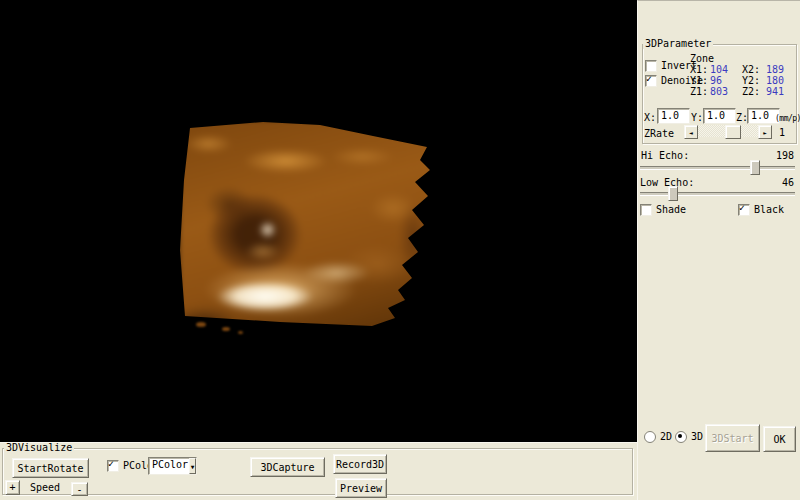 This screenshot has height=500, width=800. Describe the element at coordinates (318, 471) in the screenshot. I see `visualize-toolbar: 3DVisualize StartRotate + Speed - ✓ PCol…` at that location.